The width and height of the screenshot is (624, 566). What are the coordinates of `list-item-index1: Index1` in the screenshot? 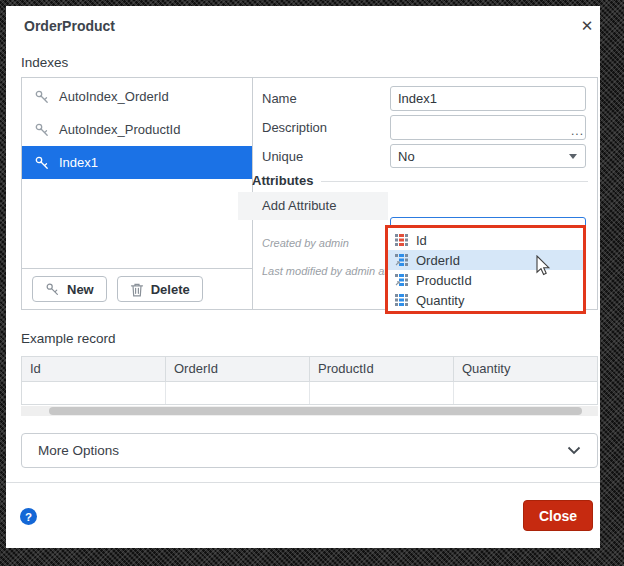 It's located at (137, 162).